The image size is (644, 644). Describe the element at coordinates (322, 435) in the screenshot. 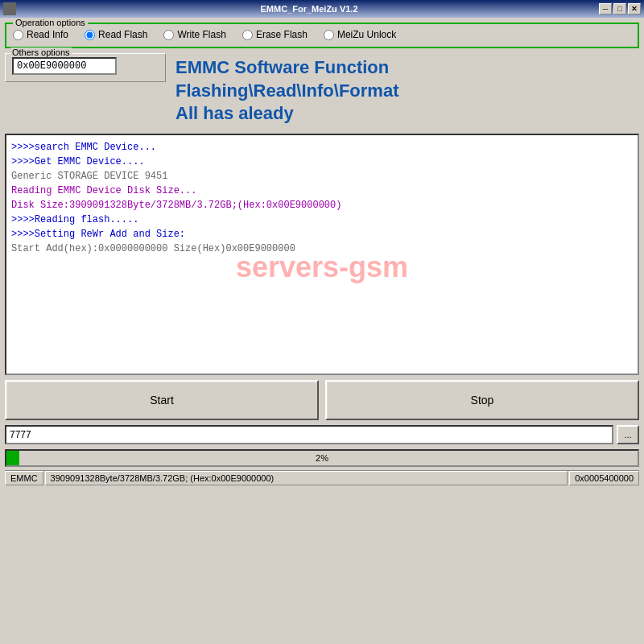

I see `path-row: ...` at that location.